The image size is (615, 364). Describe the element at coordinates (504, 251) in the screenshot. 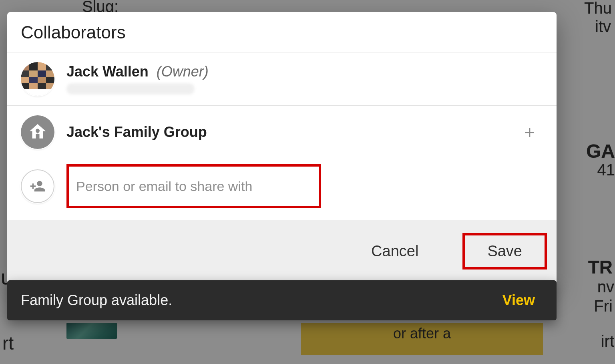

I see `save-button: Save` at that location.